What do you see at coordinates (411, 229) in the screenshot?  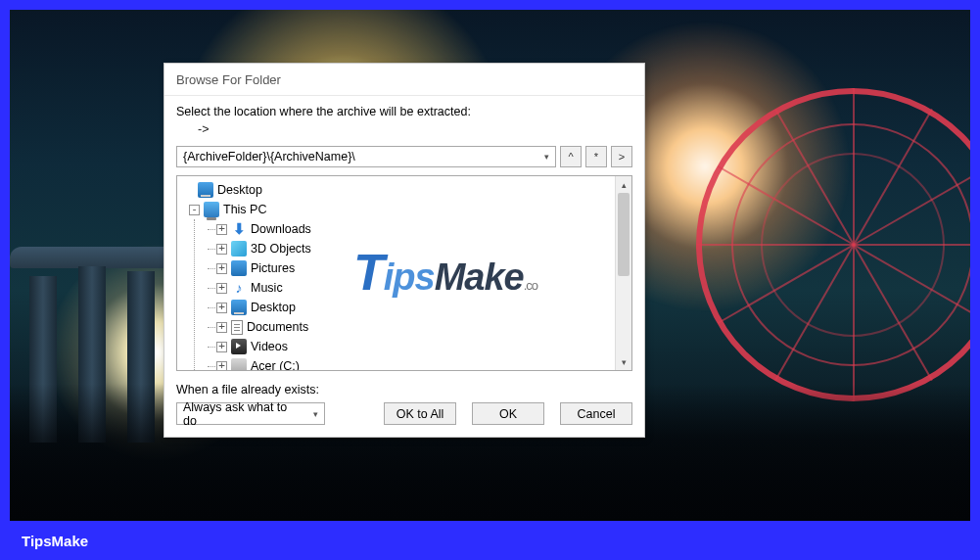 I see `tree-item: +⬇Downloads` at bounding box center [411, 229].